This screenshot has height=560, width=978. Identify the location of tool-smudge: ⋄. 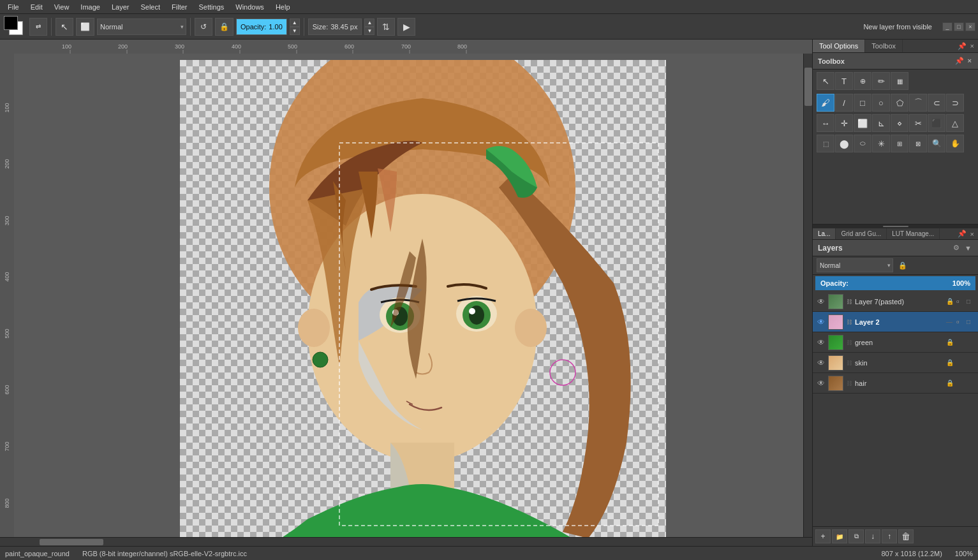
(900, 123).